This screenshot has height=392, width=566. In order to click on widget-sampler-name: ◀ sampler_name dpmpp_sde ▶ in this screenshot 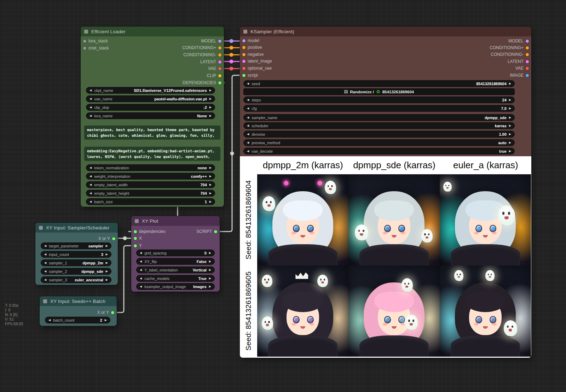, I will do `click(379, 117)`.